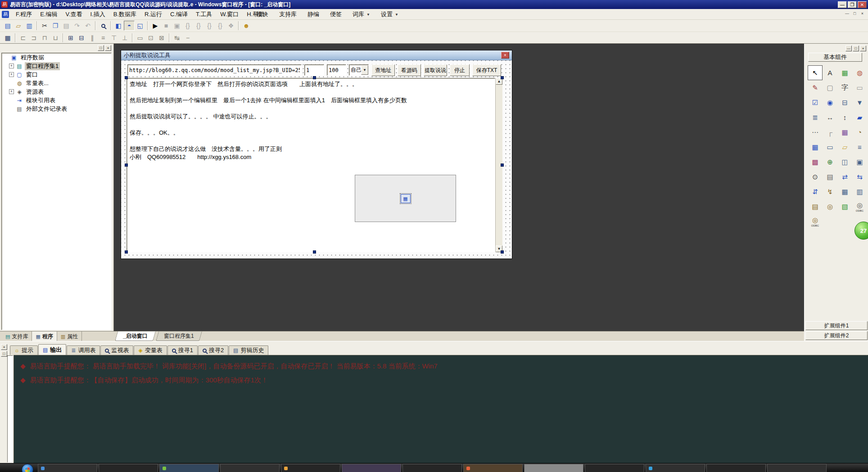 The image size is (868, 472). Describe the element at coordinates (101, 48) in the screenshot. I see `panel-restore-button: □` at that location.